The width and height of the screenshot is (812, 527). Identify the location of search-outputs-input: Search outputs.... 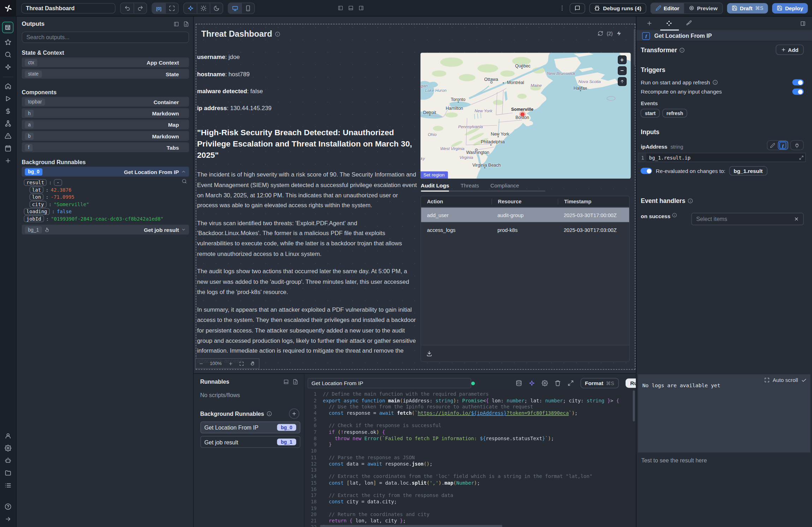
(105, 37).